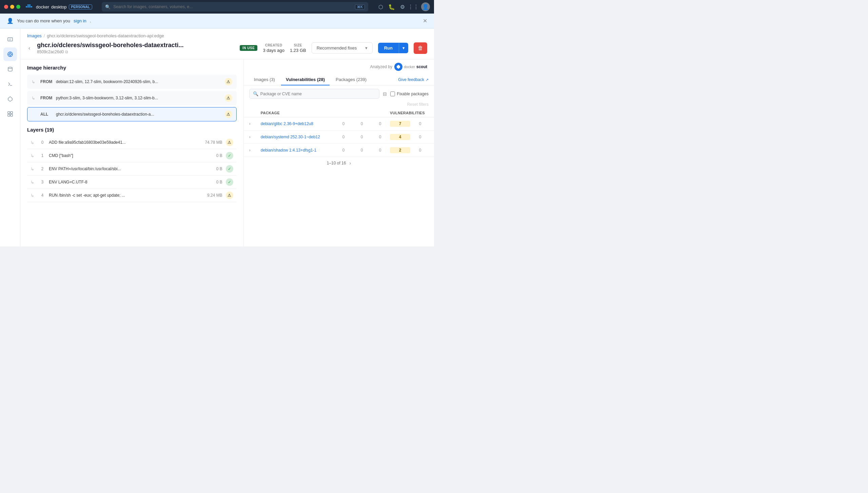  What do you see at coordinates (318, 94) in the screenshot?
I see `package-search-input` at bounding box center [318, 94].